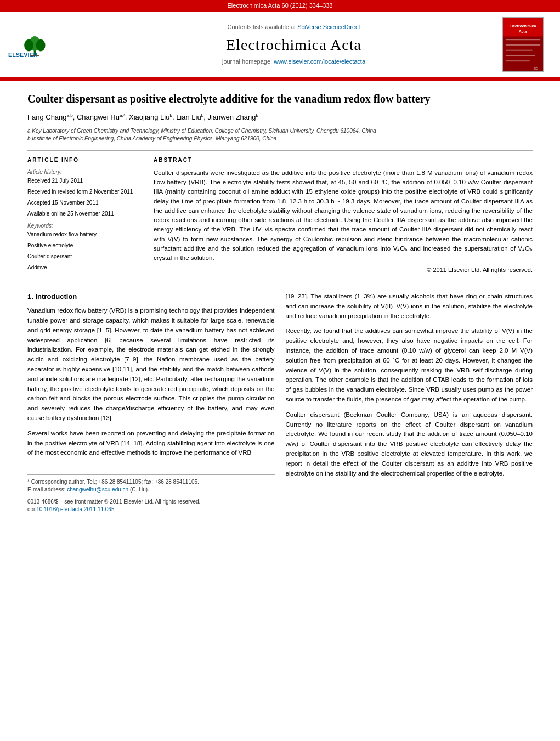 The height and width of the screenshot is (741, 560). Describe the element at coordinates (280, 117) in the screenshot. I see `authors-line: Fang Changa,b, Changwei Hua,*, Xiaojiang…` at that location.